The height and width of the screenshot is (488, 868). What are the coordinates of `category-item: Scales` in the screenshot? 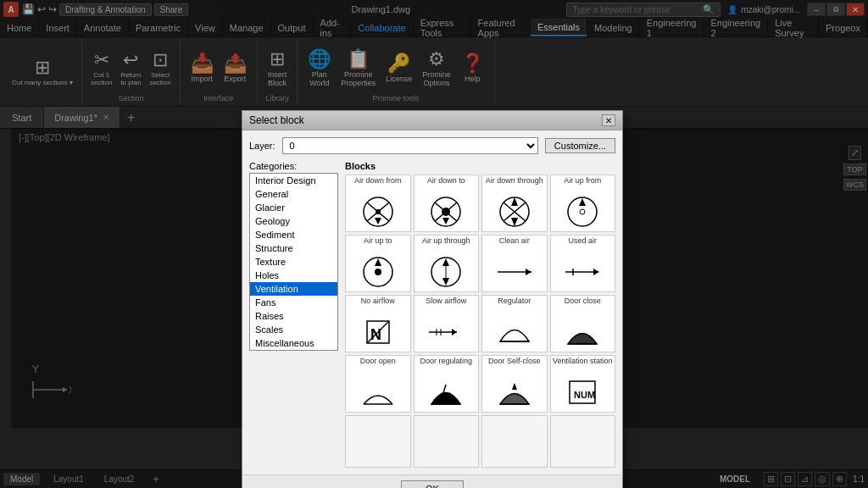 It's located at (293, 330).